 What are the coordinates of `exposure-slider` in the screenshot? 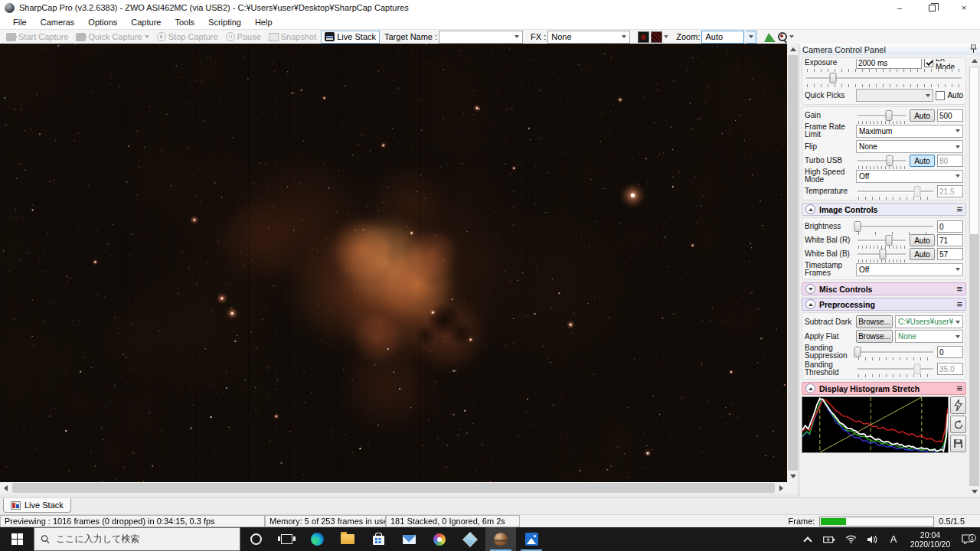 It's located at (884, 78).